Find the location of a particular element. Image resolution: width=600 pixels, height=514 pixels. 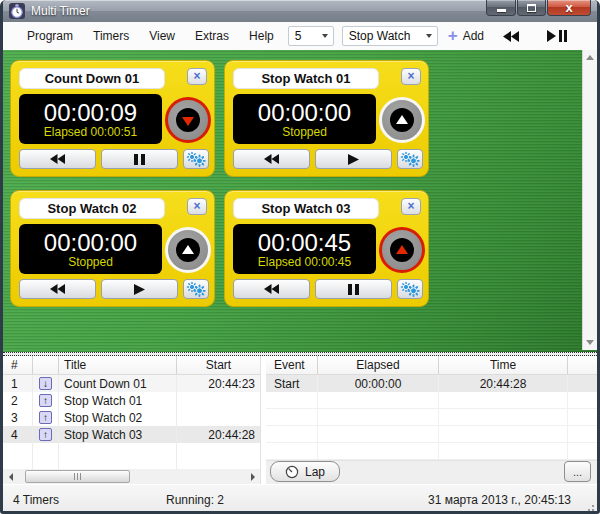

events-toolbar: Lap ... is located at coordinates (432, 472).